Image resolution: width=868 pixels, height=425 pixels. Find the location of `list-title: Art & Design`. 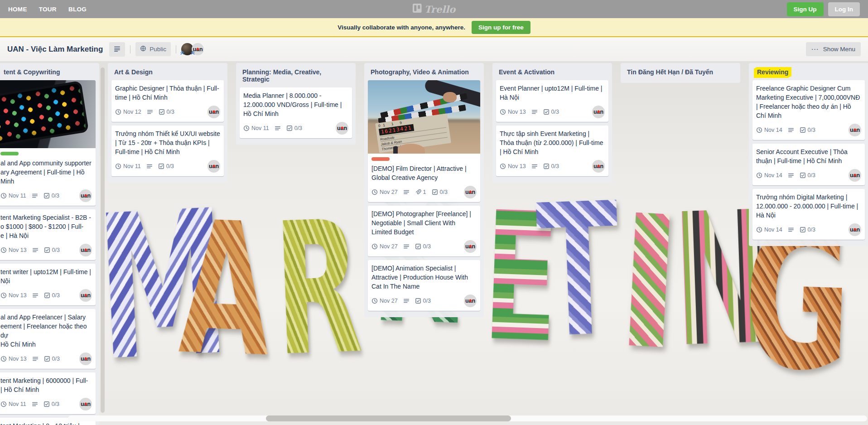

list-title: Art & Design is located at coordinates (168, 73).